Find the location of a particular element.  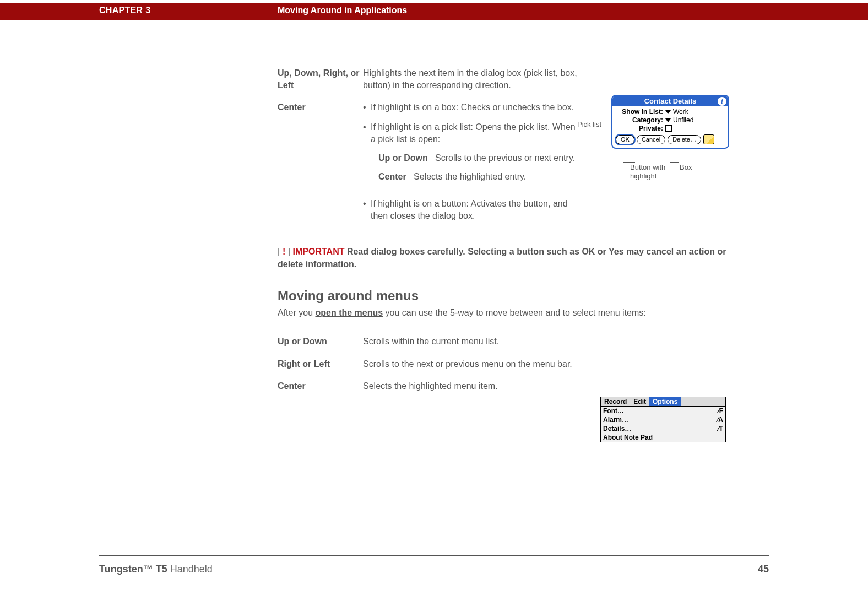

page-number: 45 is located at coordinates (763, 570).